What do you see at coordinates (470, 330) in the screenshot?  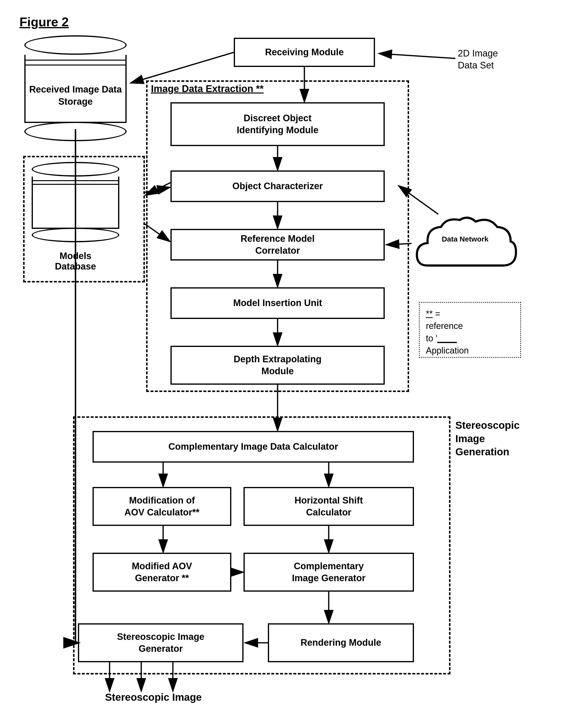 I see `reference-box: ** = reference to '____ Application` at bounding box center [470, 330].